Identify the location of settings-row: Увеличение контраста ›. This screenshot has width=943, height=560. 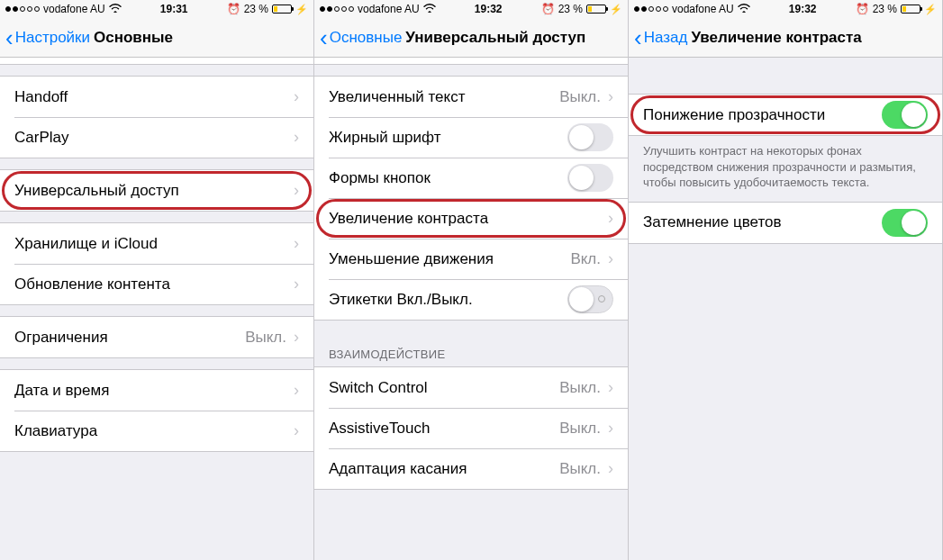
(471, 218).